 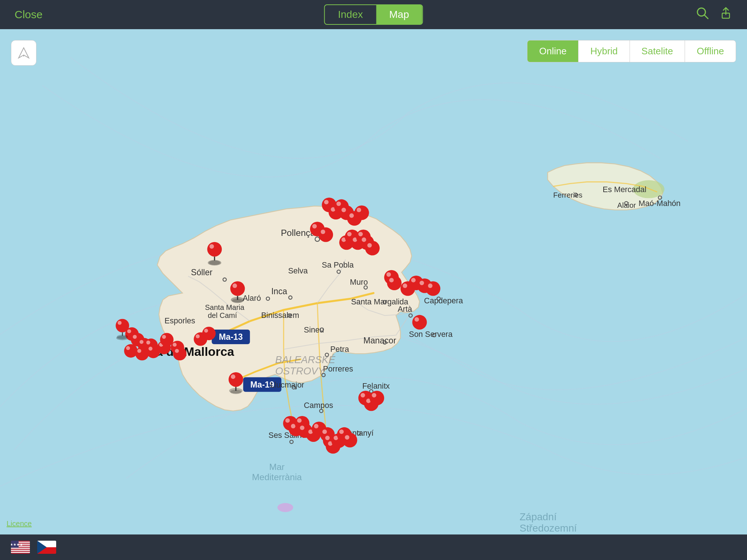 I want to click on search-button, so click(x=703, y=15).